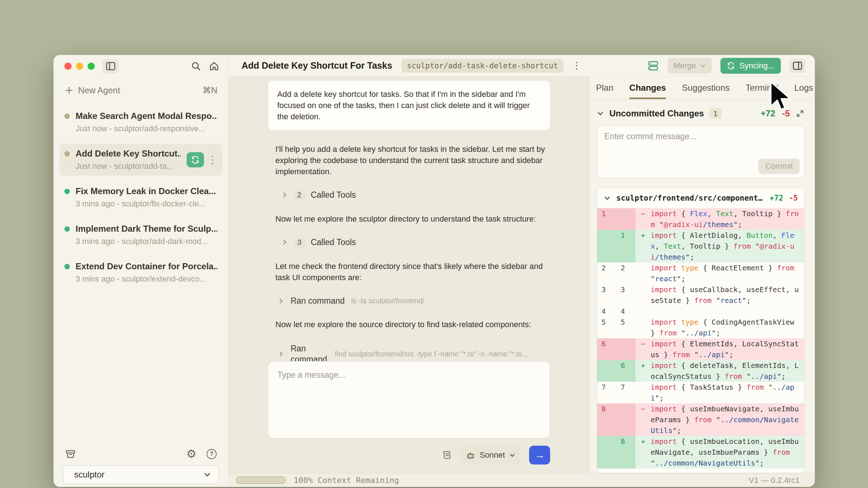  Describe the element at coordinates (409, 400) in the screenshot. I see `message-input` at that location.